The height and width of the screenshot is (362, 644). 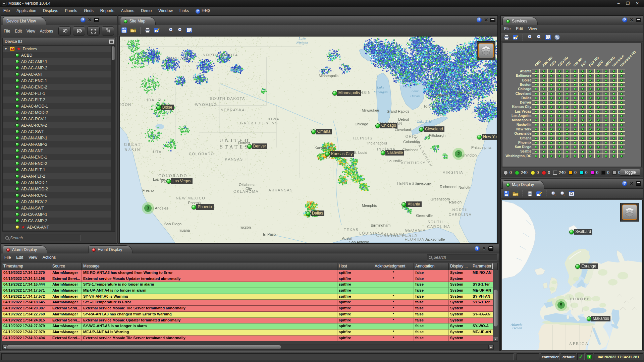 What do you see at coordinates (506, 37) in the screenshot?
I see `print-icon` at bounding box center [506, 37].